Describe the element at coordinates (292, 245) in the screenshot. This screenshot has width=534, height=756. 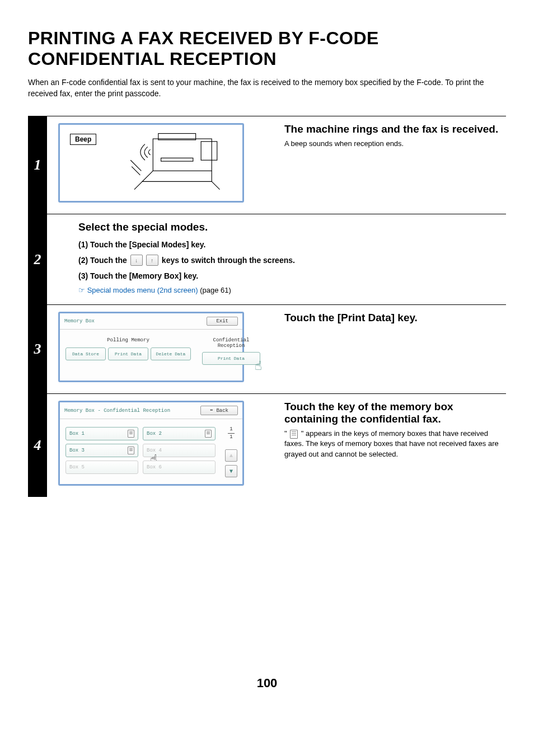
I see `step2-sub1: (1) Touch the [Special Modes] key.` at that location.